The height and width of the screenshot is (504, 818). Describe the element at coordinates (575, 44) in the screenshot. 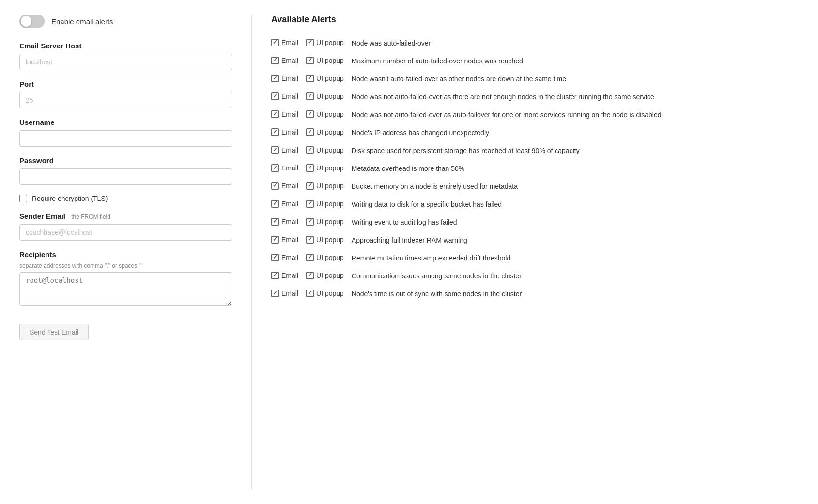

I see `alert-description: Node was auto-failed-over` at that location.